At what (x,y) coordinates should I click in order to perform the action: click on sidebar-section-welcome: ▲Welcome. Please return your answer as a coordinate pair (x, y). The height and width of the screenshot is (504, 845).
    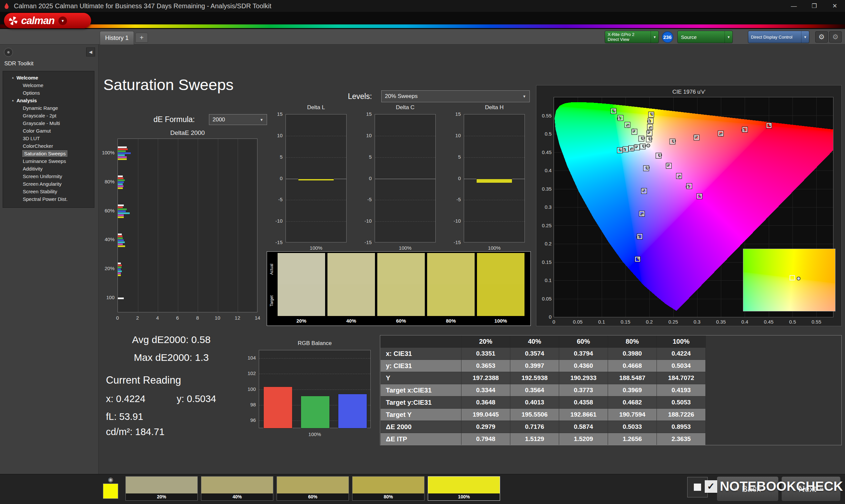
    Looking at the image, I should click on (49, 78).